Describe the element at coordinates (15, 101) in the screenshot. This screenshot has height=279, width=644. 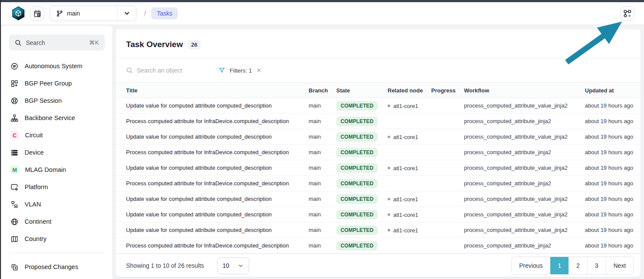
I see `bgp-session-icon` at that location.